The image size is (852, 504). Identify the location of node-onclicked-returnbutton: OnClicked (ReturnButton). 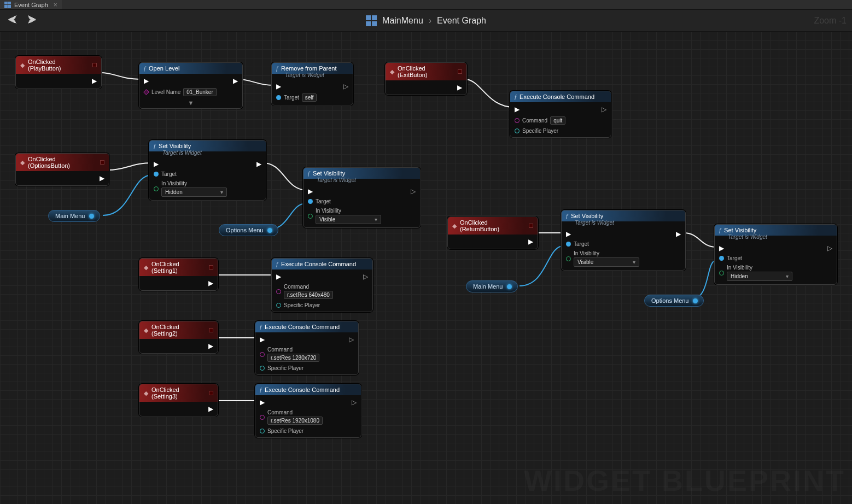
(493, 233).